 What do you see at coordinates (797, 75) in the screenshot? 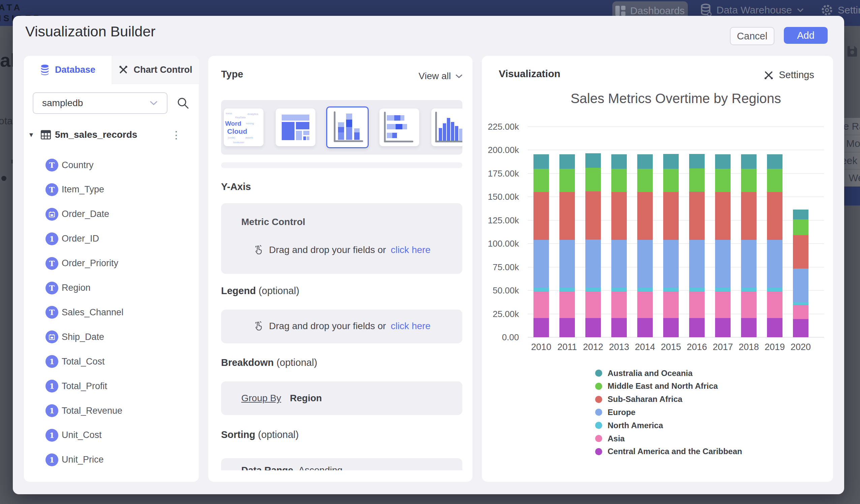
I see `chart-settings-label: Settings` at bounding box center [797, 75].